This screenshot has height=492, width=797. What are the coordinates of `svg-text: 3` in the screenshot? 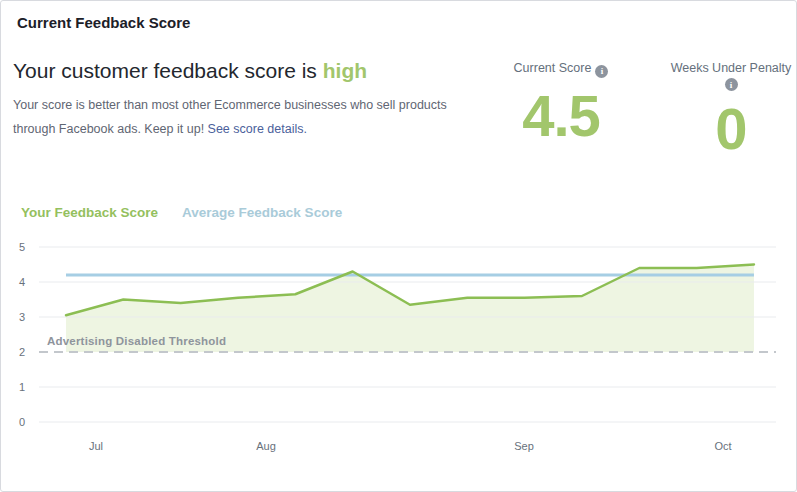 It's located at (22, 317).